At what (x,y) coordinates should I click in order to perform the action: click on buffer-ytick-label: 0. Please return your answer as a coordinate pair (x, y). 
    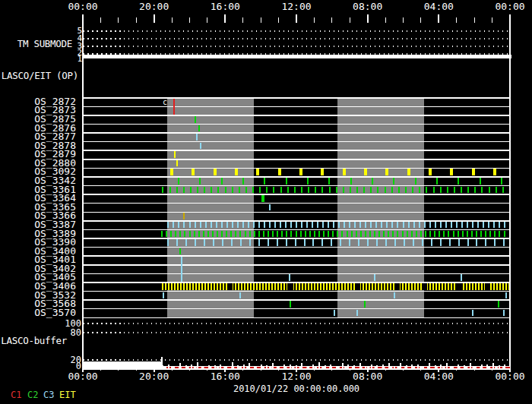
    Looking at the image, I should click on (79, 366).